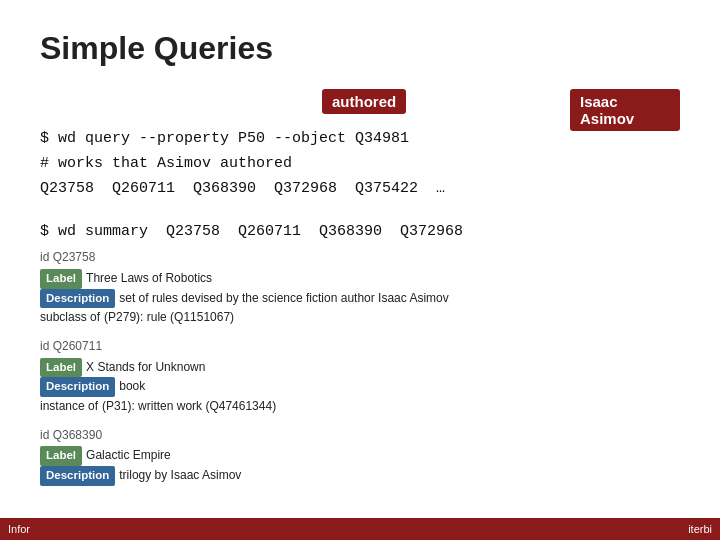 The image size is (720, 540). What do you see at coordinates (360, 456) in the screenshot?
I see `entry-label-row-2: Label Galactic Empire` at bounding box center [360, 456].